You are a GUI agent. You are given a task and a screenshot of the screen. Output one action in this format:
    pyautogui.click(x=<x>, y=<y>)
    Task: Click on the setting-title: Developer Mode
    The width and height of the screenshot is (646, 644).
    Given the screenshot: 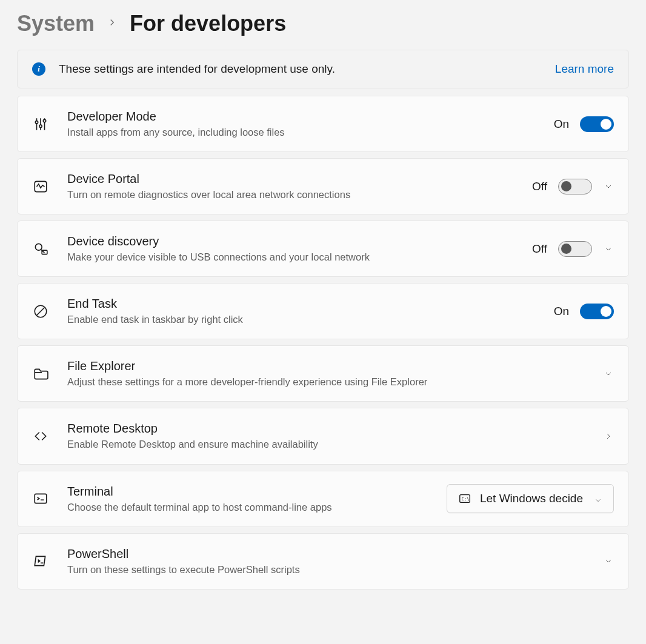 What is the action you would take?
    pyautogui.click(x=310, y=116)
    